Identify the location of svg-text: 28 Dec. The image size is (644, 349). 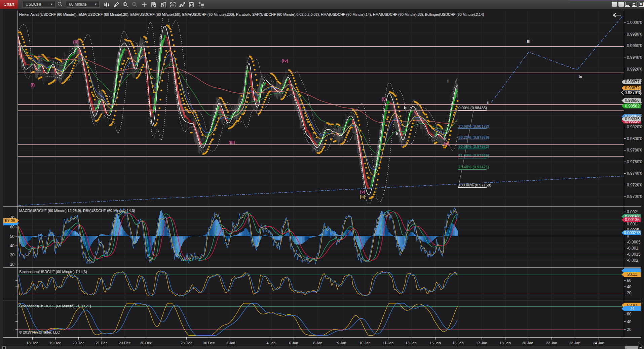
(186, 343).